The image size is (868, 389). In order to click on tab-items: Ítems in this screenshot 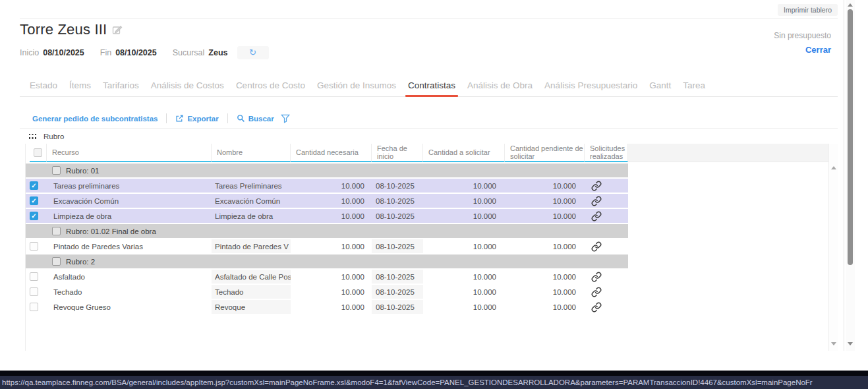, I will do `click(80, 88)`.